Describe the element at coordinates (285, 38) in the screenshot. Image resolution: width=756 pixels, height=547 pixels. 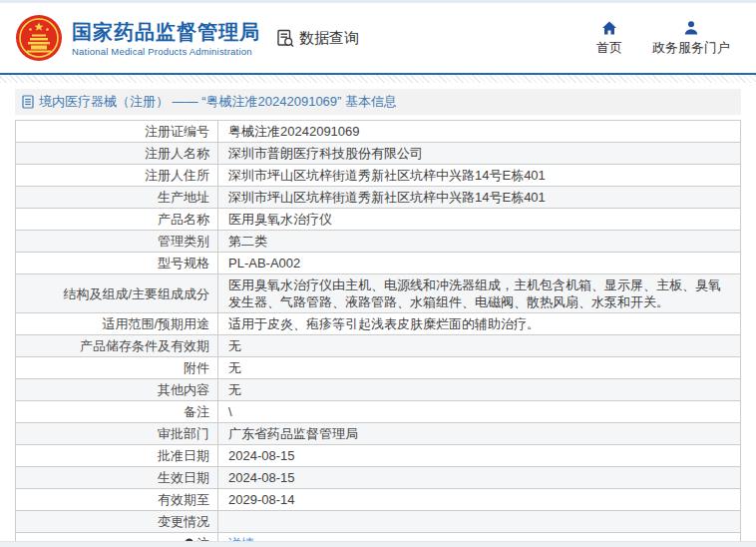
I see `data-search-icon` at that location.